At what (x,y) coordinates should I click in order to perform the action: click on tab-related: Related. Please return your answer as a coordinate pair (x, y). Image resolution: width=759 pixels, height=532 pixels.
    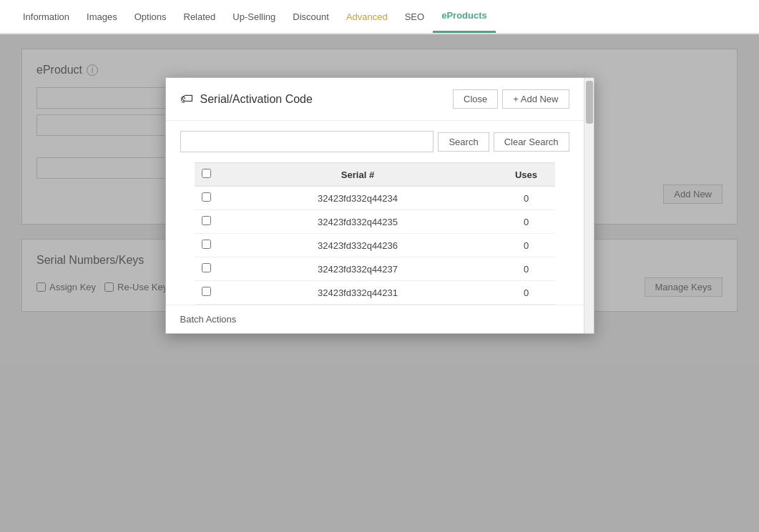
    Looking at the image, I should click on (200, 17).